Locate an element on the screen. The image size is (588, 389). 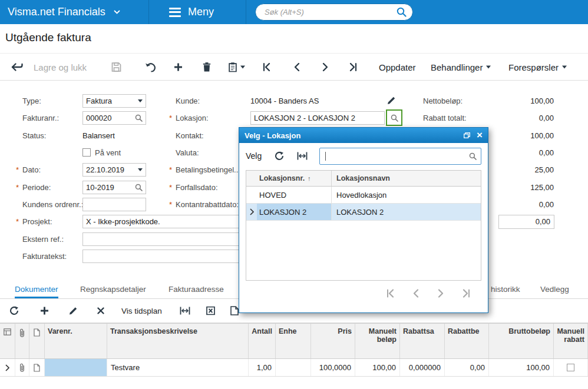
column-header-discount-amount: Rabattbe is located at coordinates (467, 341).